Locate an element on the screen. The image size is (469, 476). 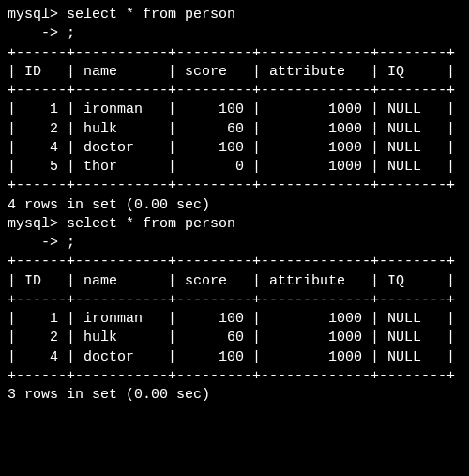
table-row: | 5 | thor | 0 | 1000 | NULL | is located at coordinates (234, 167).